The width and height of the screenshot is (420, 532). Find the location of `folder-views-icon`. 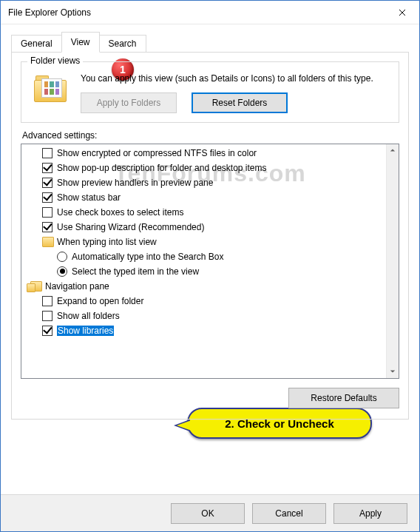

folder-views-icon is located at coordinates (50, 93).